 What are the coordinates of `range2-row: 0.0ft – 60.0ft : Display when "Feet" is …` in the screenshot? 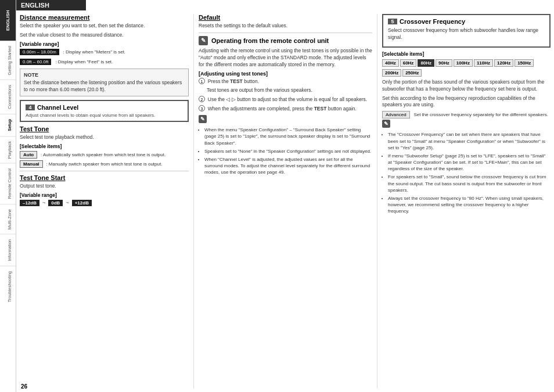 It's located at (105, 62).